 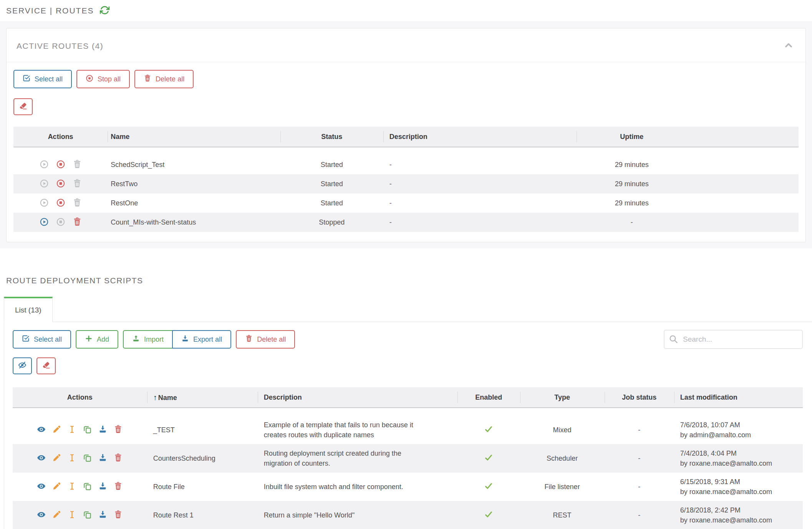 I want to click on column-header-name: ↑Name, so click(x=202, y=398).